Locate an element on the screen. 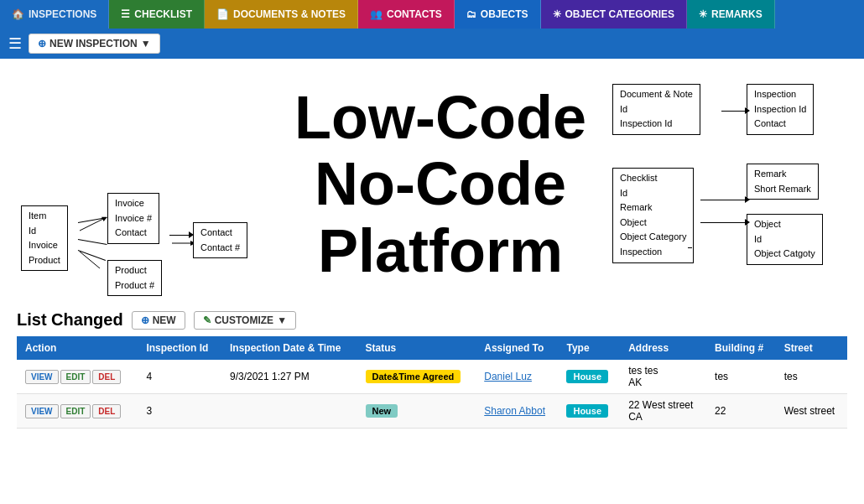 The height and width of the screenshot is (504, 864). item-box: ItemIdInvoiceProduct is located at coordinates (44, 238).